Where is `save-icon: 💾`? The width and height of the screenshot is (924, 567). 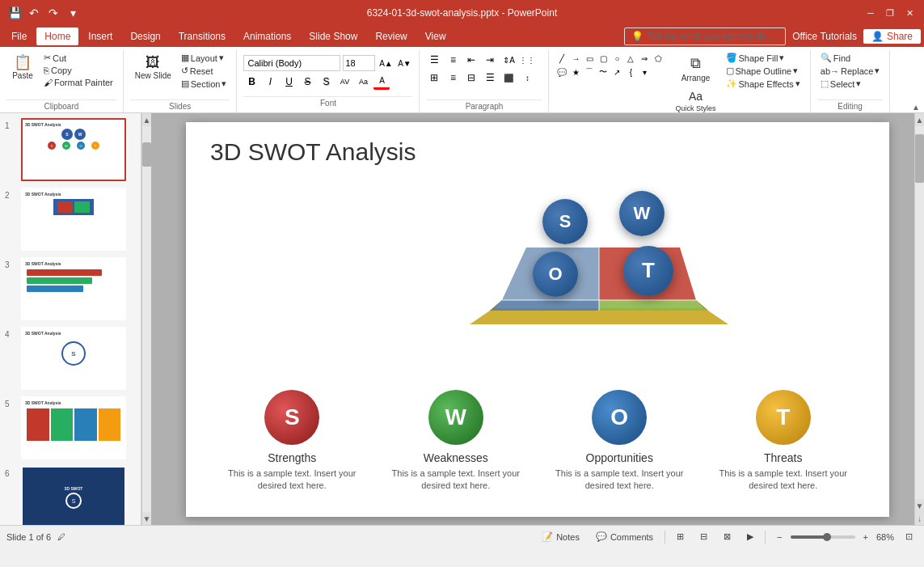 save-icon: 💾 is located at coordinates (15, 13).